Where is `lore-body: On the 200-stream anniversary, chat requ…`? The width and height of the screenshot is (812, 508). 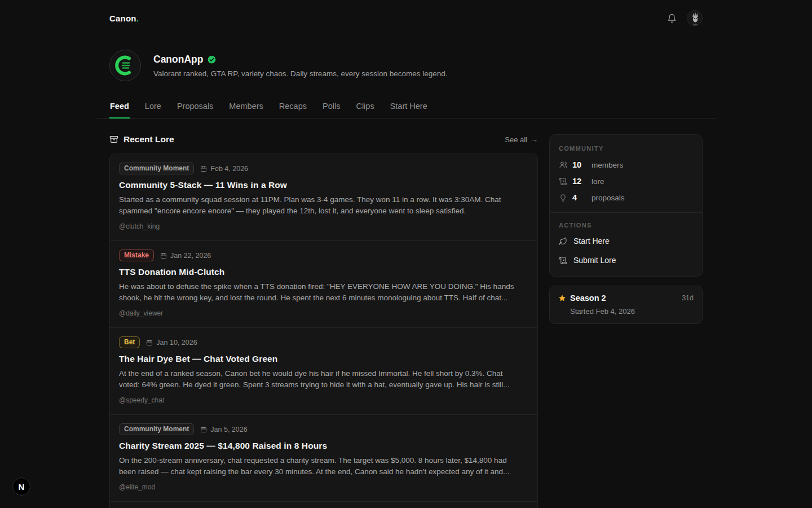 lore-body: On the 200-stream anniversary, chat requ… is located at coordinates (322, 466).